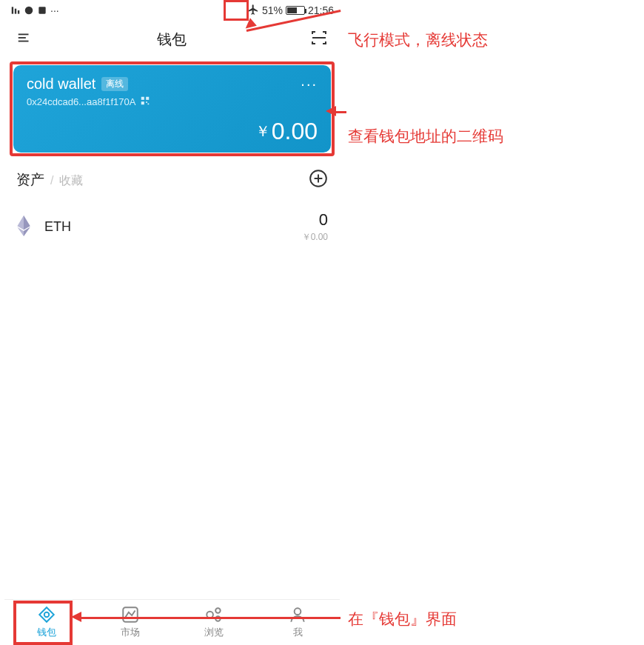  Describe the element at coordinates (263, 131) in the screenshot. I see `currency-symbol: ￥` at that location.